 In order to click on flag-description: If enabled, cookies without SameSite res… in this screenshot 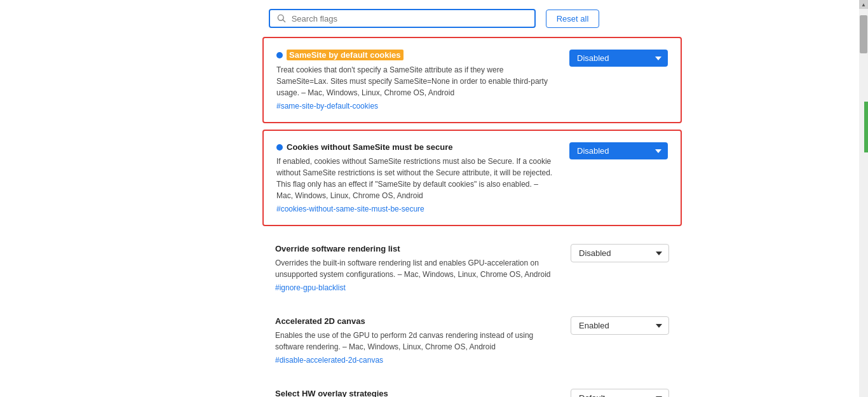, I will do `click(417, 178)`.